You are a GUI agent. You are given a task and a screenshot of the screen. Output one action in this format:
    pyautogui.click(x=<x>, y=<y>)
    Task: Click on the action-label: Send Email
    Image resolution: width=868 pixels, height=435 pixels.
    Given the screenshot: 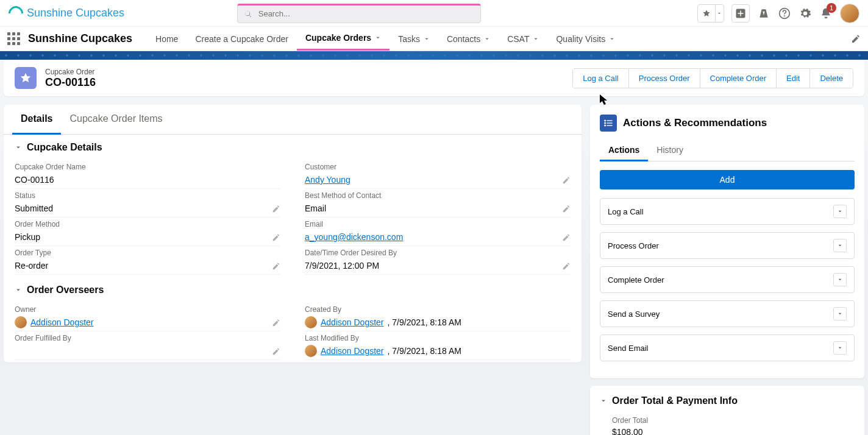 What is the action you would take?
    pyautogui.click(x=628, y=348)
    